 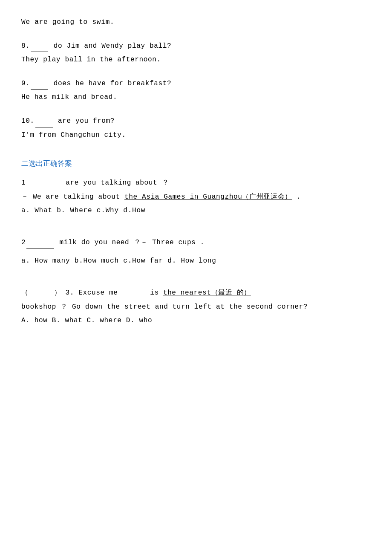 What do you see at coordinates (157, 293) in the screenshot?
I see `q3-is: is` at bounding box center [157, 293].